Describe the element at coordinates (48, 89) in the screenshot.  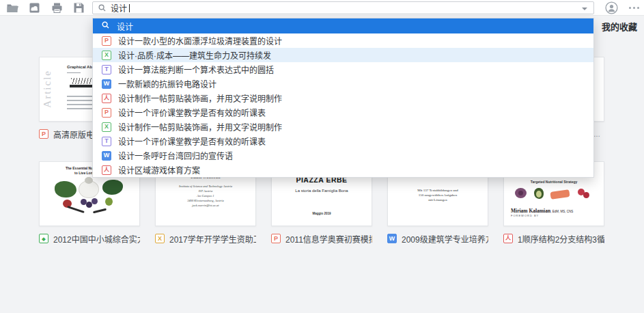
I see `thumb-side-text: Article` at that location.